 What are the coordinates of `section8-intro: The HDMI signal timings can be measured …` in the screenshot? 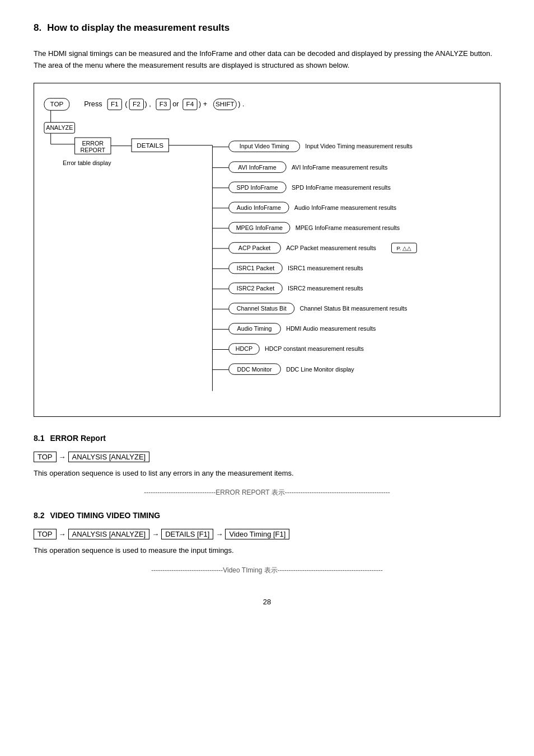 It's located at (267, 60).